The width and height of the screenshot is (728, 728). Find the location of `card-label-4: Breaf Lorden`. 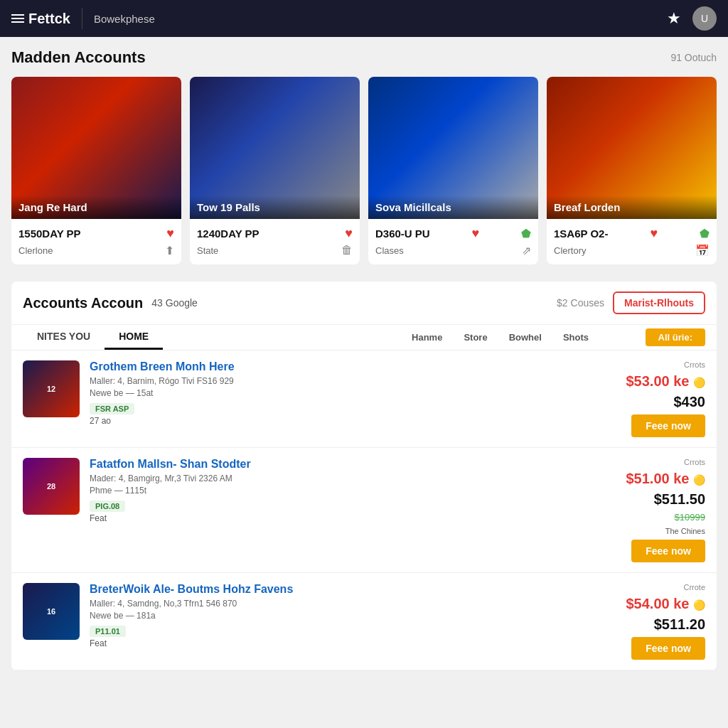

card-label-4: Breaf Lorden is located at coordinates (631, 208).